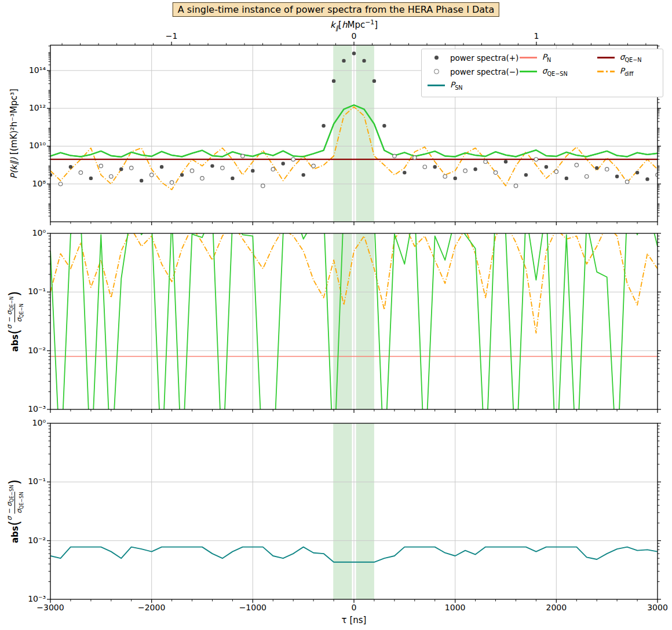 The height and width of the screenshot is (630, 672). What do you see at coordinates (39, 184) in the screenshot?
I see `y-tick-label: 10⁸` at bounding box center [39, 184].